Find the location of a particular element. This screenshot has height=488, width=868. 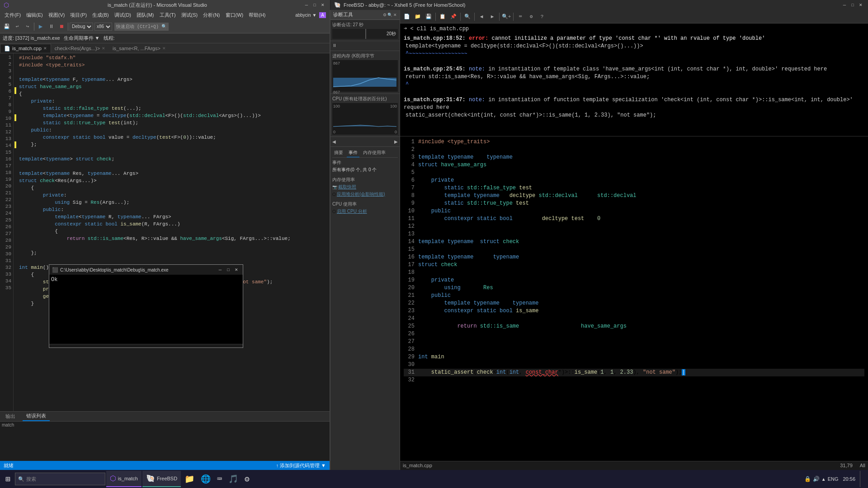

xs-tb-zoomin: 🔍+ is located at coordinates (506, 17).